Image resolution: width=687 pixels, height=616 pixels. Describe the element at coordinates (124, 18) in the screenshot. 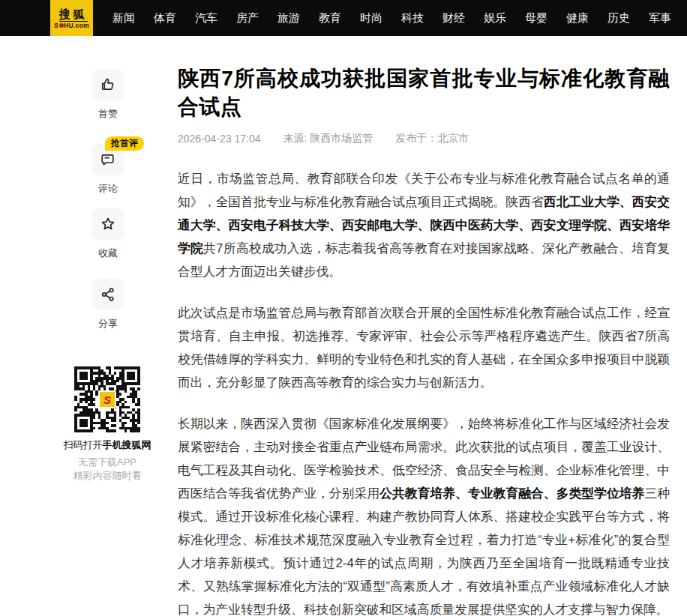

I see `nav-item-新闻: 新闻` at that location.